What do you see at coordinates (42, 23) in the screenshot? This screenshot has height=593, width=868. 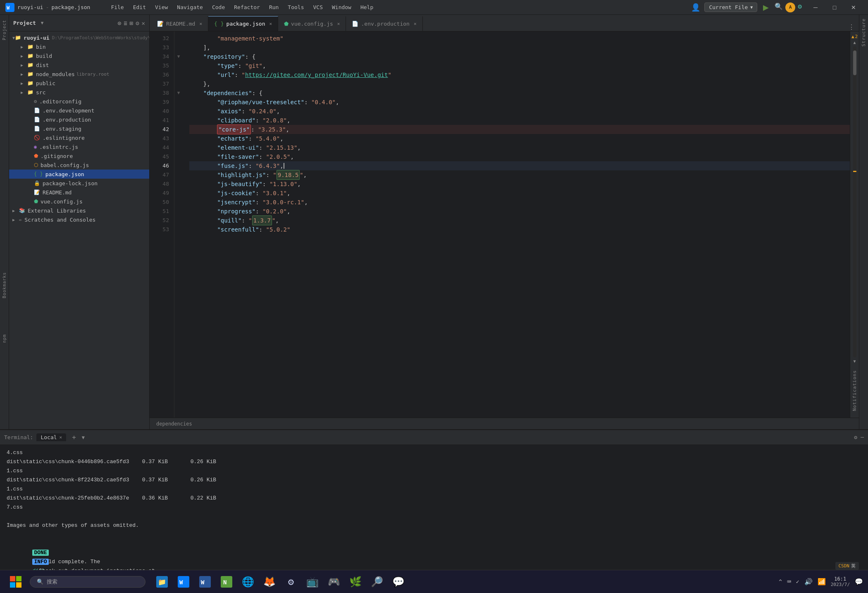 I see `panel-dropdown-icon: ▼` at bounding box center [42, 23].